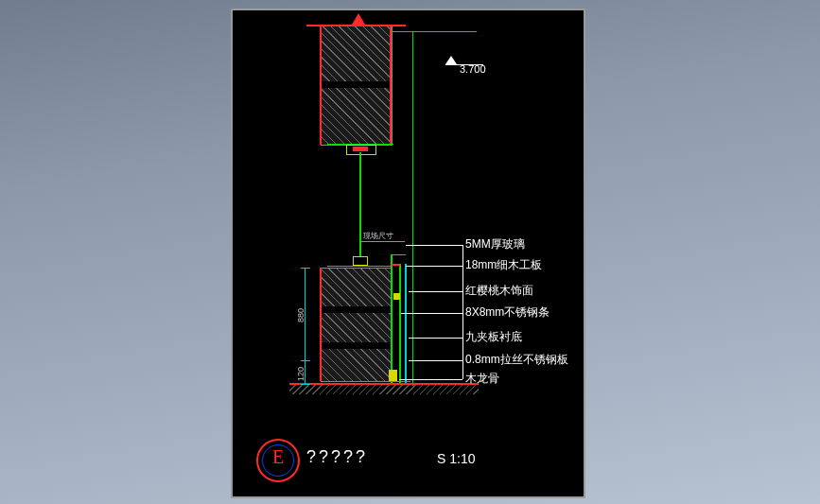  I want to click on layer-green-b, so click(400, 323).